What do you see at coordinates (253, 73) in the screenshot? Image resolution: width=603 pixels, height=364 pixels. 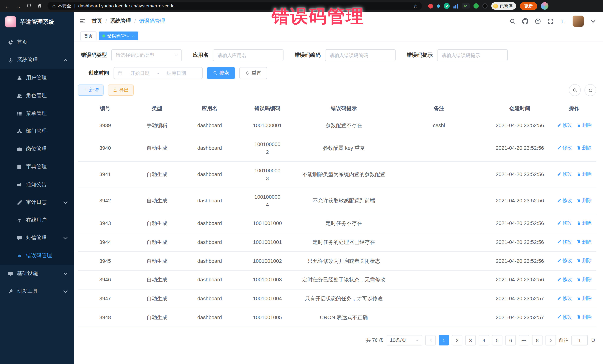 I see `reset-button: 重置` at bounding box center [253, 73].